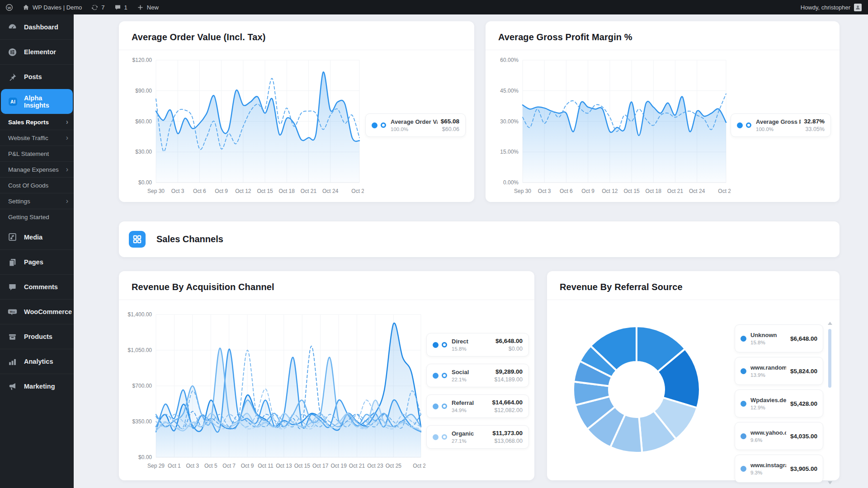  I want to click on sidebar-item-dashboard: Dashboard, so click(37, 27).